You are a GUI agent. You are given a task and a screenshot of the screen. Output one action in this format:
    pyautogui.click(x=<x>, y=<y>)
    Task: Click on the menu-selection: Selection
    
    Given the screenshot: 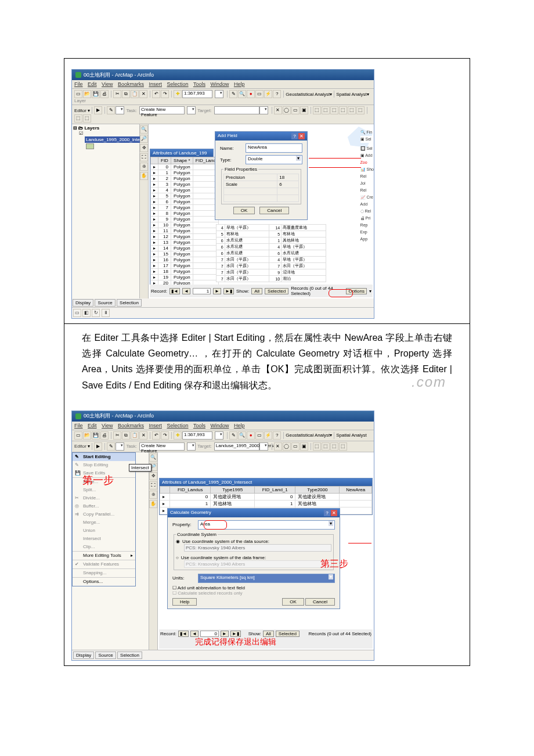 What is the action you would take?
    pyautogui.click(x=178, y=84)
    